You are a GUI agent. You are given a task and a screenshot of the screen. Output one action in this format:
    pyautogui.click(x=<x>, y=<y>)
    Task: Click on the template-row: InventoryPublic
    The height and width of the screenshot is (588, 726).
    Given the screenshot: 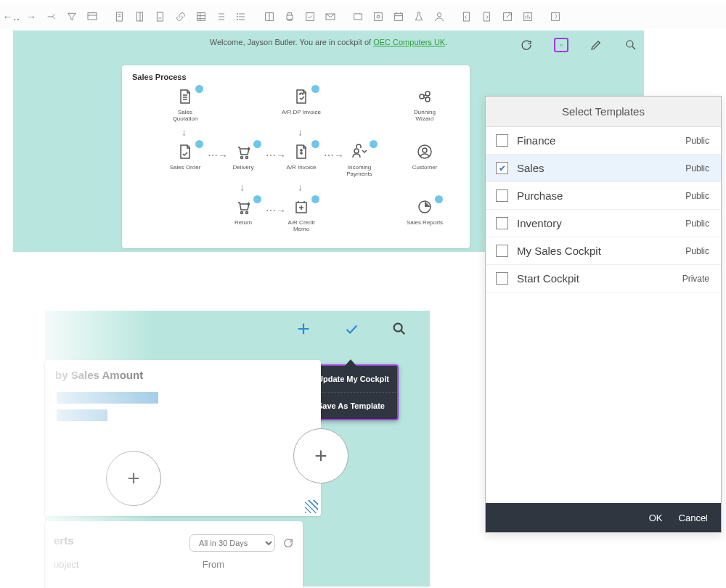 What is the action you would take?
    pyautogui.click(x=603, y=224)
    